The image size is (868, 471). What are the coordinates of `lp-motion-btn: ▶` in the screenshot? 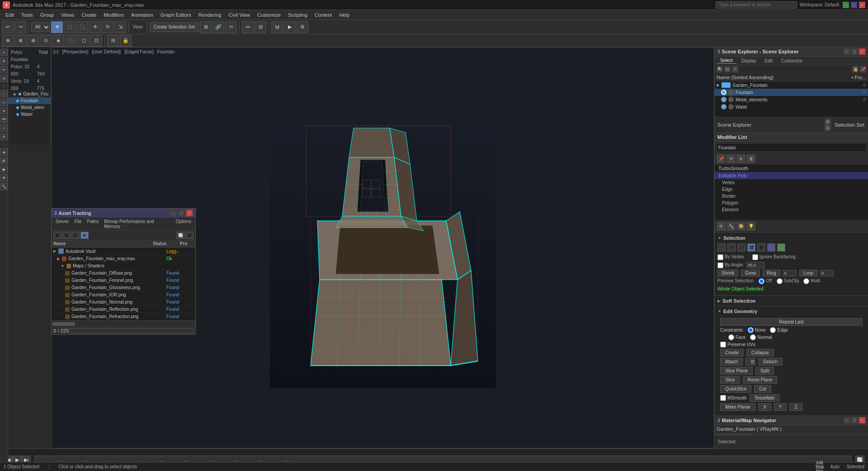 It's located at (4, 169).